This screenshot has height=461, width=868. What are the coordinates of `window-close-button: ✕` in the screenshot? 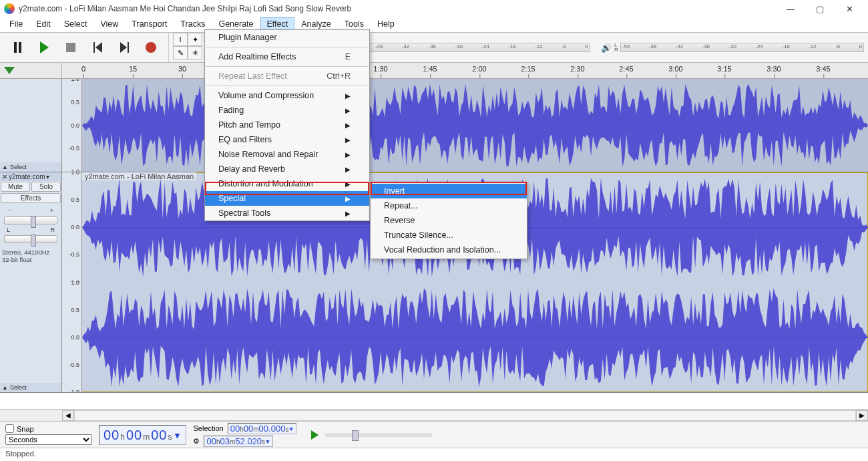 It's located at (849, 9).